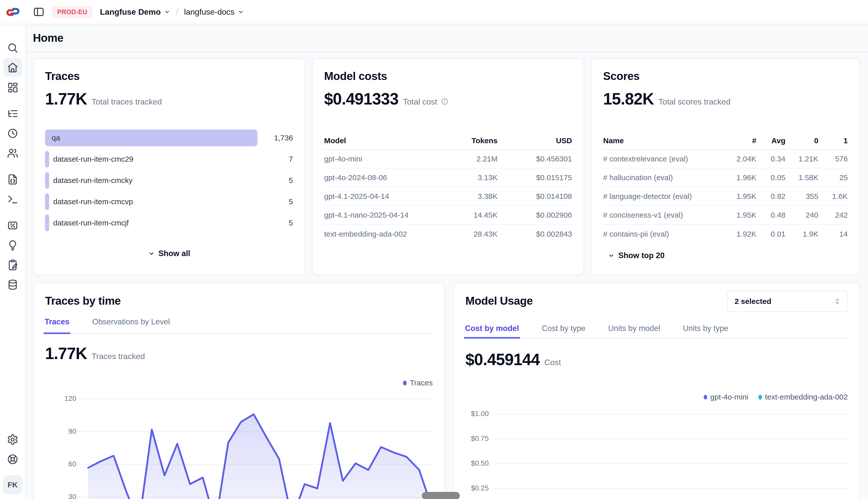  I want to click on scores-cell: # contains-pii (eval), so click(662, 234).